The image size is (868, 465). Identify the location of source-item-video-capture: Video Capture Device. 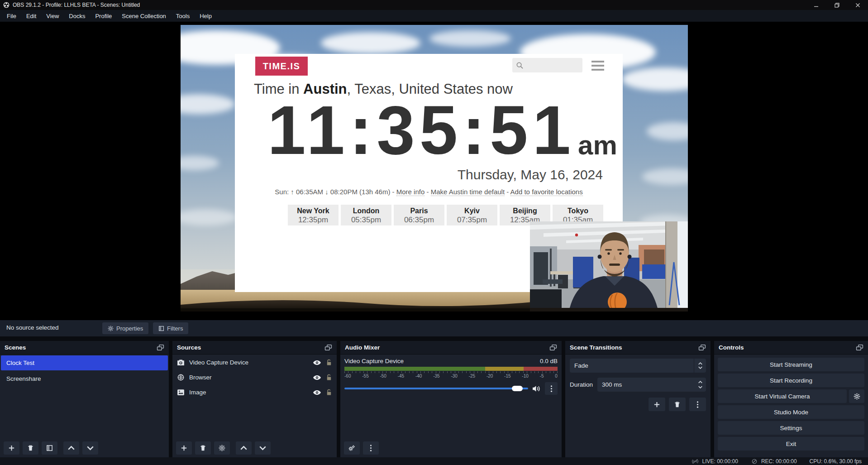
(254, 362).